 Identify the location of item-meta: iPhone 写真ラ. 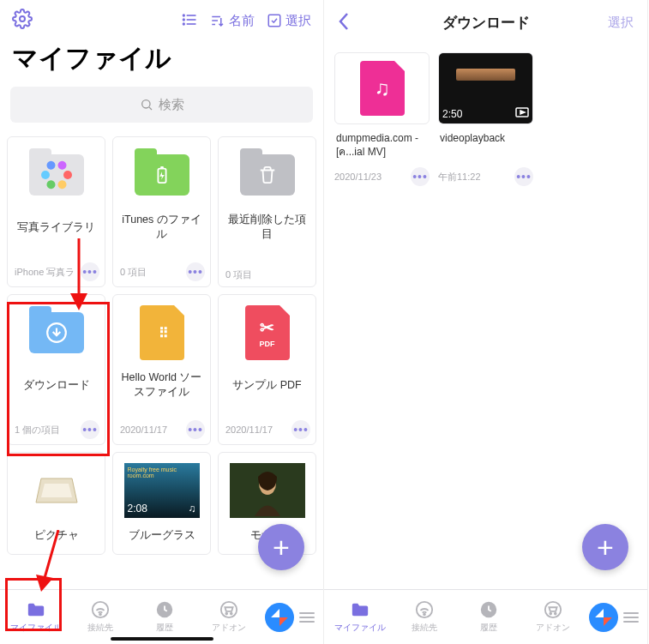
(45, 273).